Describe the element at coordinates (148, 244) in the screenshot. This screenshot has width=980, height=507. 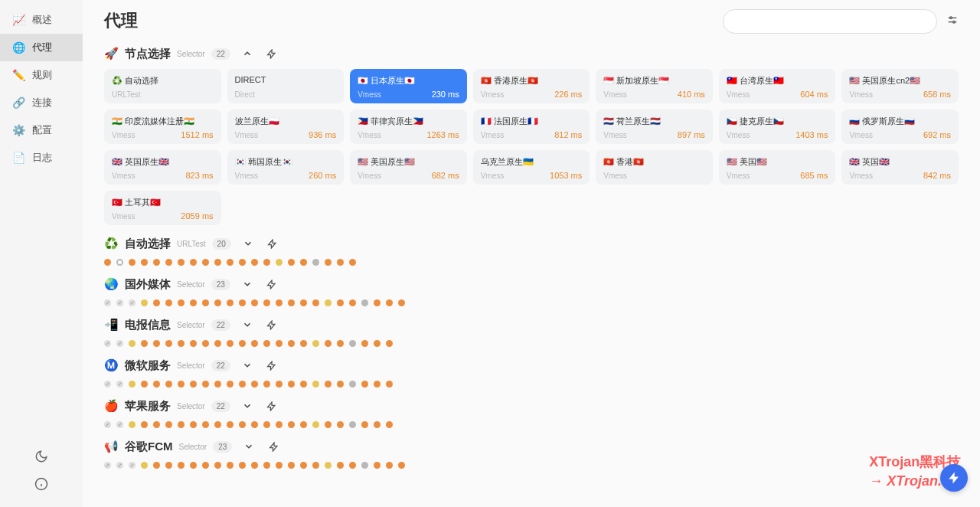
I see `group-name: 自动选择` at that location.